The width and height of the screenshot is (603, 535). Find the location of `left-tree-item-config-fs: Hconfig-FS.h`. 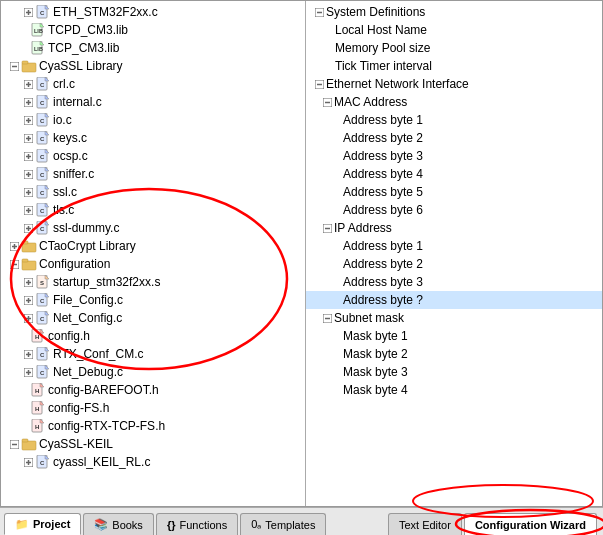

left-tree-item-config-fs: Hconfig-FS.h is located at coordinates (153, 408).